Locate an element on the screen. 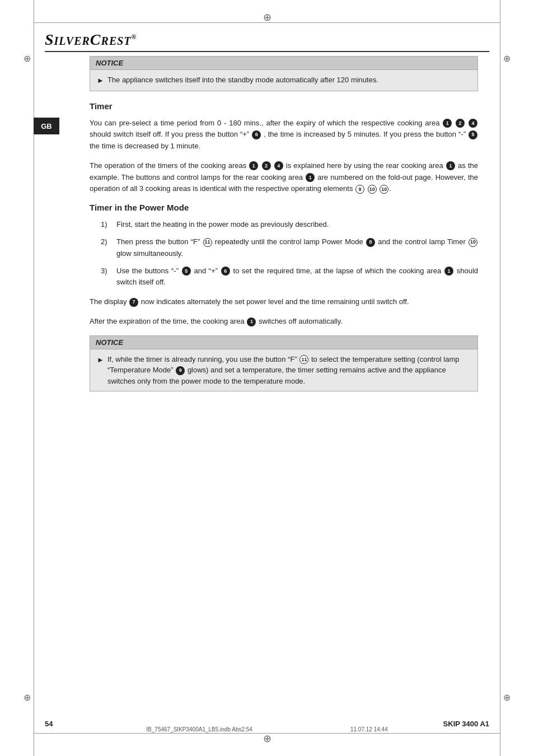 This screenshot has height=756, width=534. notice-item-top: ► The appliance switches itself into the… is located at coordinates (284, 81).